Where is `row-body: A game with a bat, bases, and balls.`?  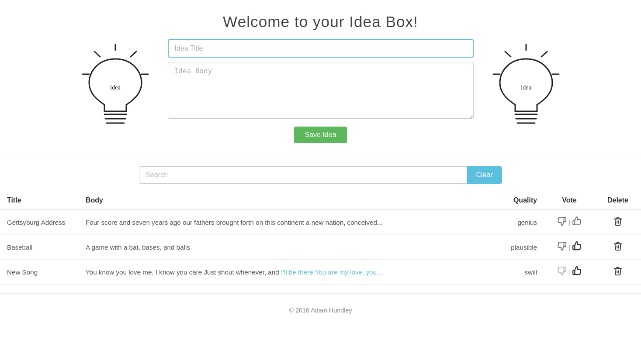
row-body: A game with a bat, bases, and balls. is located at coordinates (285, 247).